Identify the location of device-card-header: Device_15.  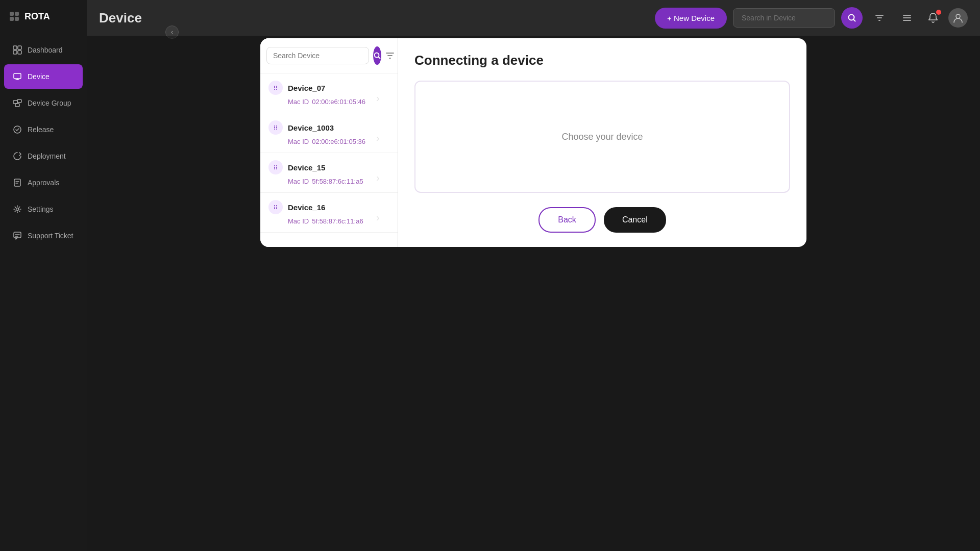
(329, 167).